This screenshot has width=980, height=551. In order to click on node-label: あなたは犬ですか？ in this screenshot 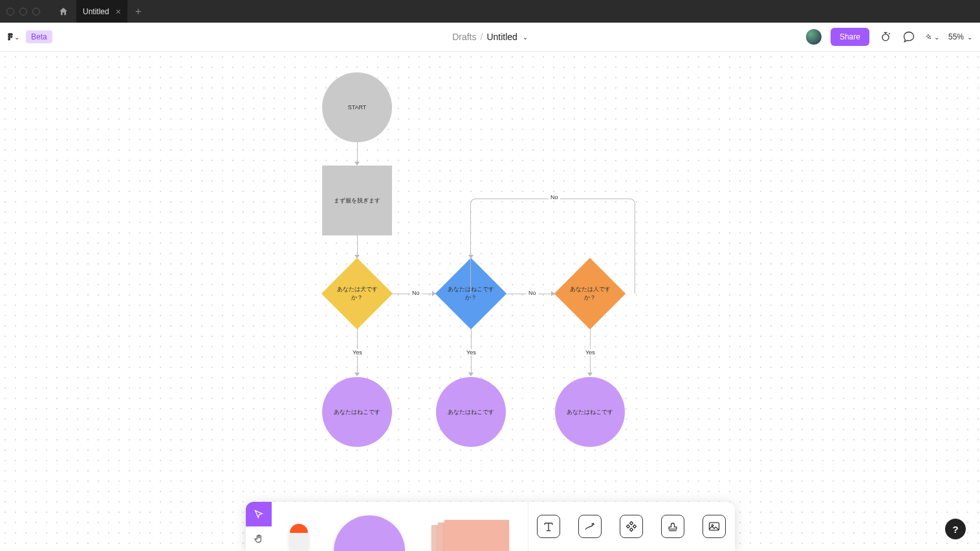, I will do `click(357, 294)`.